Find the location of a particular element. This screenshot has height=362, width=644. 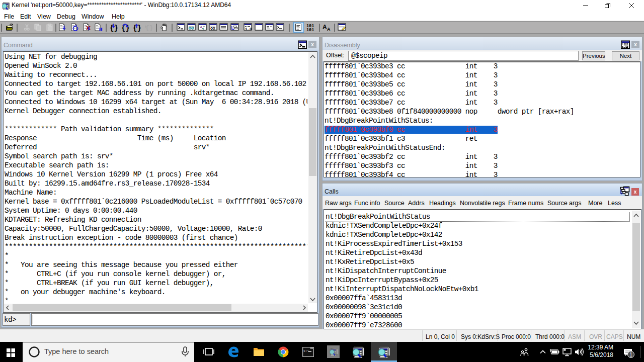

svg-text: 1.0 is located at coordinates (249, 29).